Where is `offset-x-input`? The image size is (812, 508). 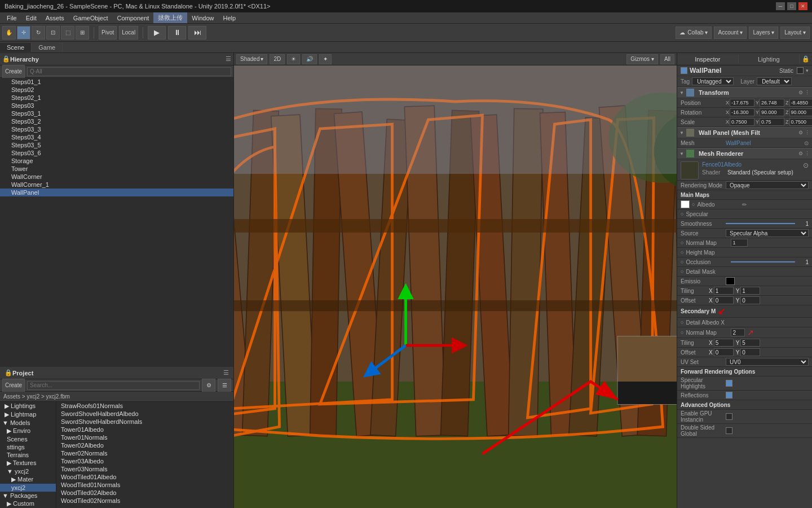
offset-x-input is located at coordinates (724, 300).